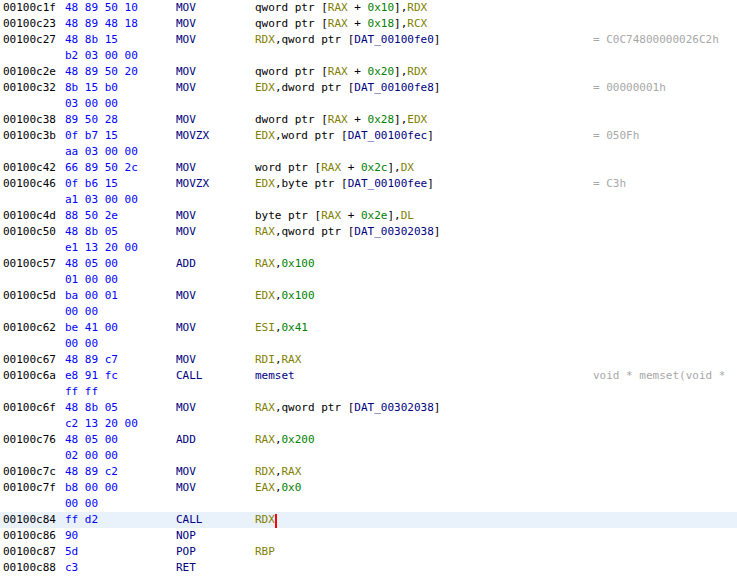 The height and width of the screenshot is (580, 737). Describe the element at coordinates (368, 472) in the screenshot. I see `instruction-row: 00100c7c48 89 c2MOVRDX,RAX` at that location.